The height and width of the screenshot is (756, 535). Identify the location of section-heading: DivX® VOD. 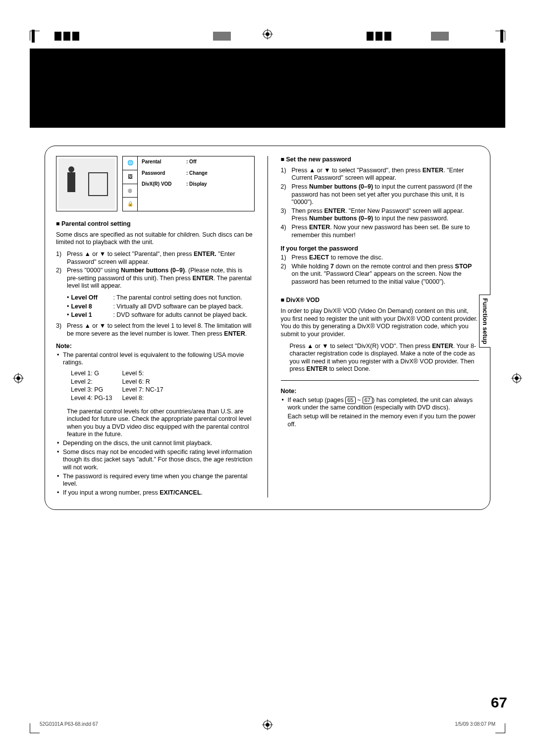
(380, 301).